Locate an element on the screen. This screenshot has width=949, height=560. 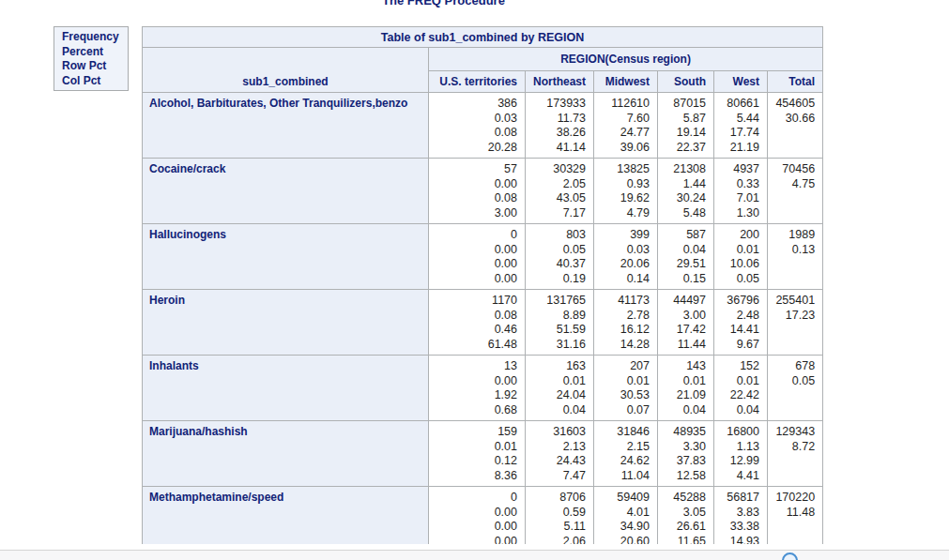
data-cell: 452883.0526.6111.65 is located at coordinates (686, 516).